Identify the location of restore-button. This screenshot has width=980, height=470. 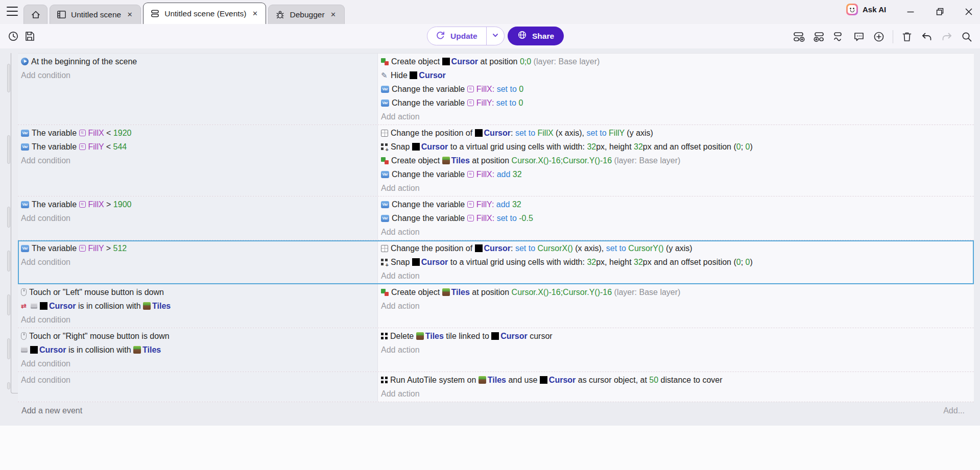
(940, 12).